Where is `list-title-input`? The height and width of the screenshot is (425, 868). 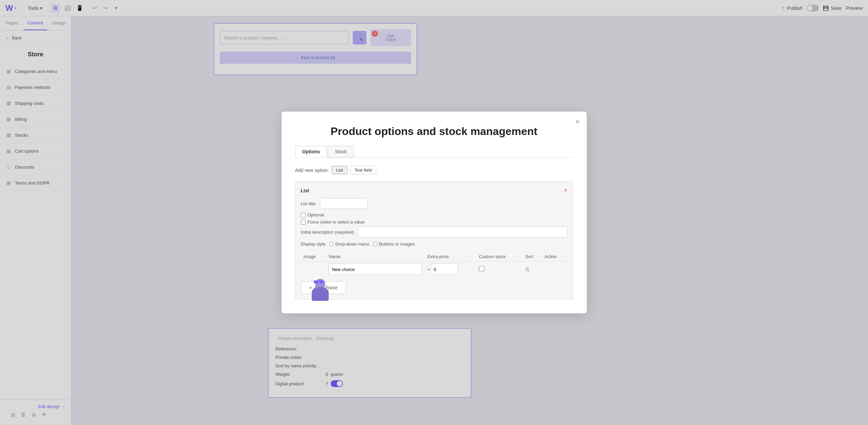
list-title-input is located at coordinates (344, 204).